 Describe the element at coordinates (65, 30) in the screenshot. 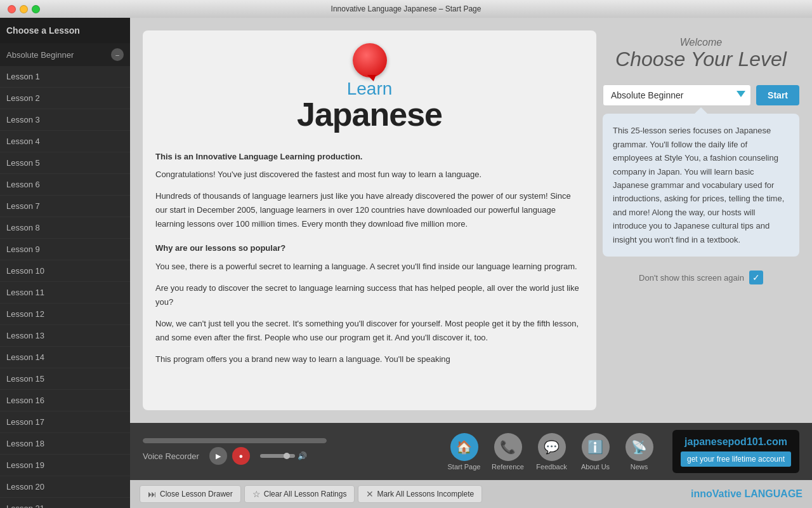

I see `sidebar-header: Choose a Lesson` at that location.